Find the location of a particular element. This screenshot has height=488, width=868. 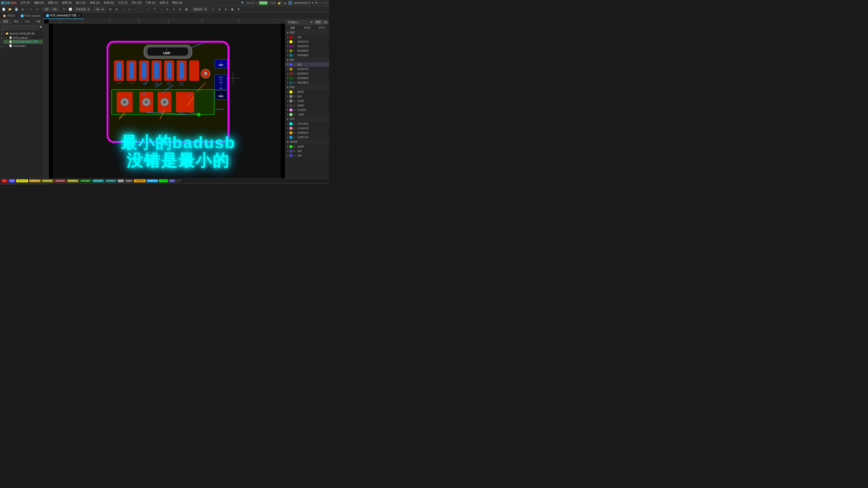

eye-icon-7: 👁 is located at coordinates (287, 51).